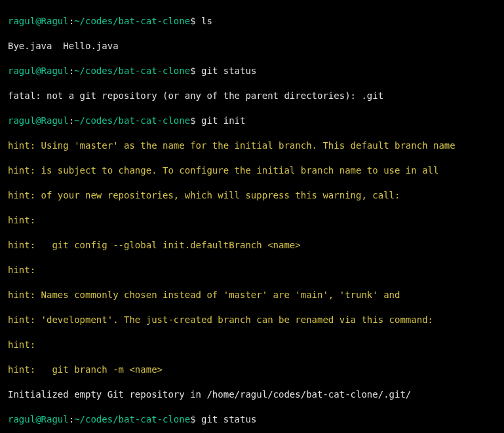 The image size is (504, 433). What do you see at coordinates (252, 145) in the screenshot?
I see `hint-line: hint: Using 'master' as the name for the…` at bounding box center [252, 145].